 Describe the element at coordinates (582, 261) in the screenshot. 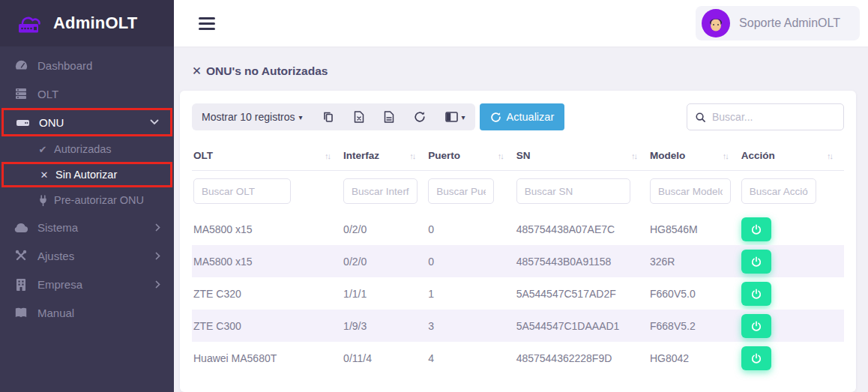

I see `cell-sn: 48575443B0A91158` at that location.